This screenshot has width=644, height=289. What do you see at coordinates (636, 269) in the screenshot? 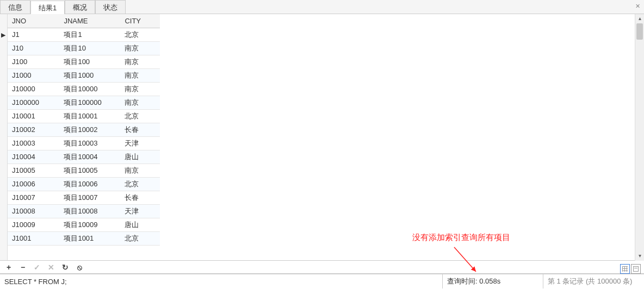
I see `form-view-icon` at bounding box center [636, 269].